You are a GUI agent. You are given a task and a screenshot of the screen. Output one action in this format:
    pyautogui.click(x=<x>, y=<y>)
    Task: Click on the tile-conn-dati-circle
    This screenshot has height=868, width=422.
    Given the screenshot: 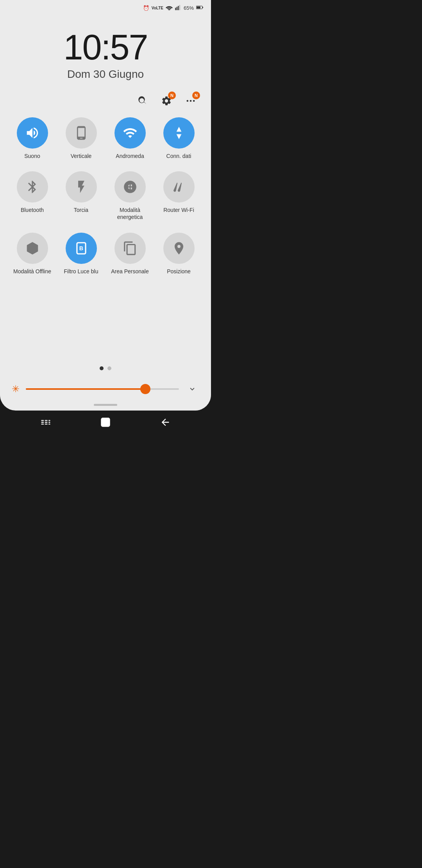 What is the action you would take?
    pyautogui.click(x=179, y=133)
    